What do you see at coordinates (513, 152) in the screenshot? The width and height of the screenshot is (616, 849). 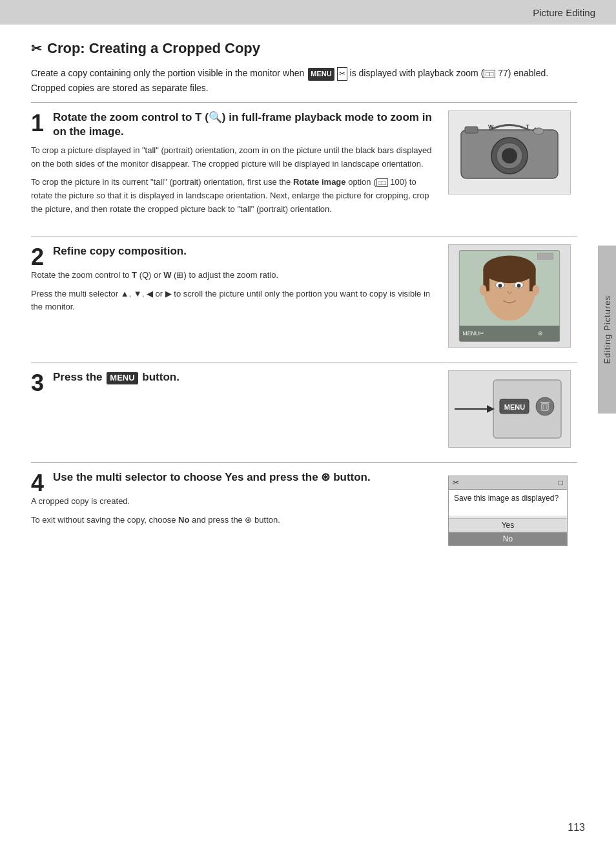 I see `step-1-image: W T` at bounding box center [513, 152].